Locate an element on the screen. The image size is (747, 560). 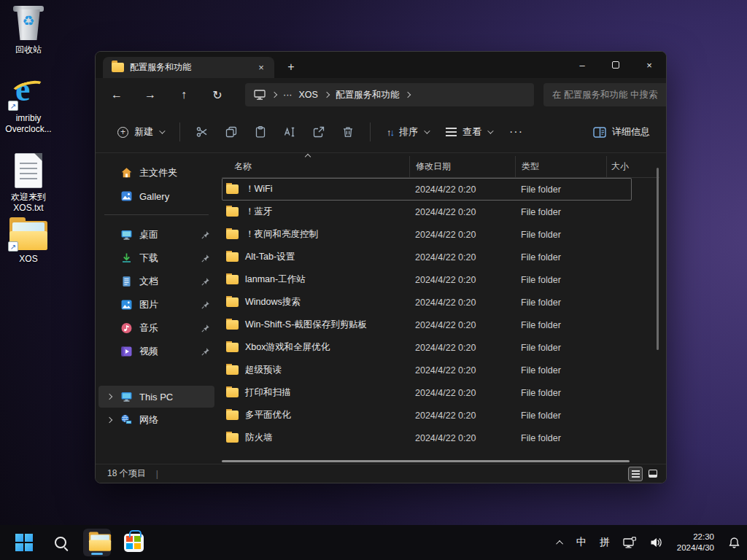
file-name: lanman-工作站 is located at coordinates (276, 280).